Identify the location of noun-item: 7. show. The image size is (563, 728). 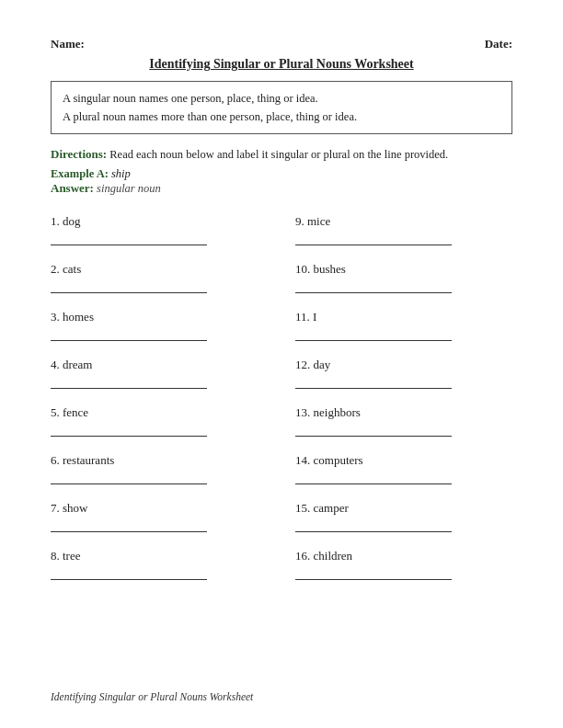
(159, 516).